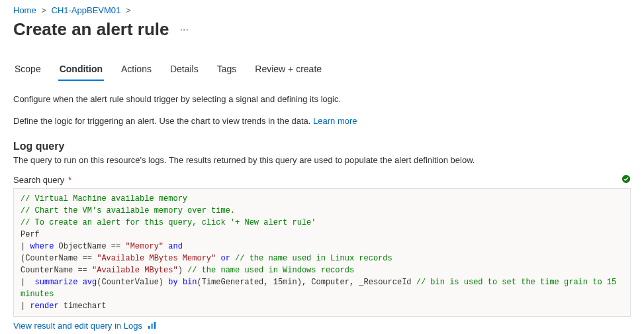 This screenshot has width=644, height=334. Describe the element at coordinates (322, 326) in the screenshot. I see `view-result-row: View result and edit query in Logs` at that location.